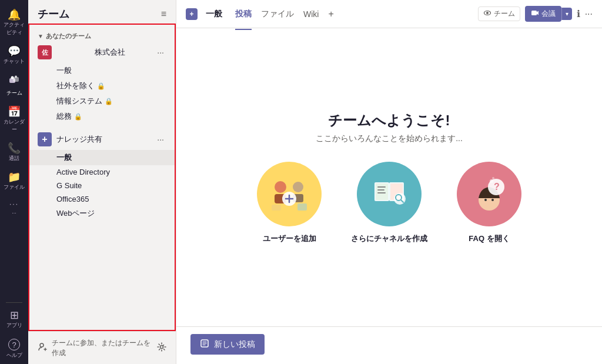  Describe the element at coordinates (214, 14) in the screenshot. I see `channel-name-header: 一般` at that location.